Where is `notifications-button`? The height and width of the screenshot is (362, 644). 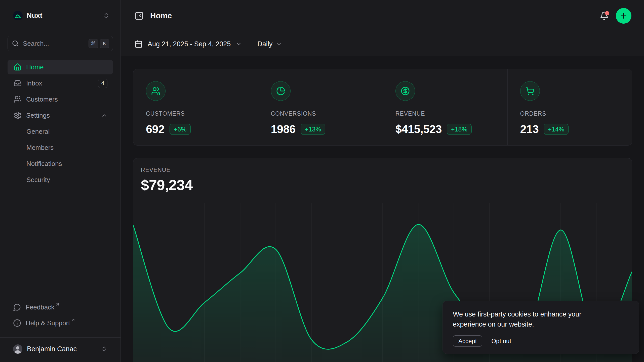 notifications-button is located at coordinates (604, 16).